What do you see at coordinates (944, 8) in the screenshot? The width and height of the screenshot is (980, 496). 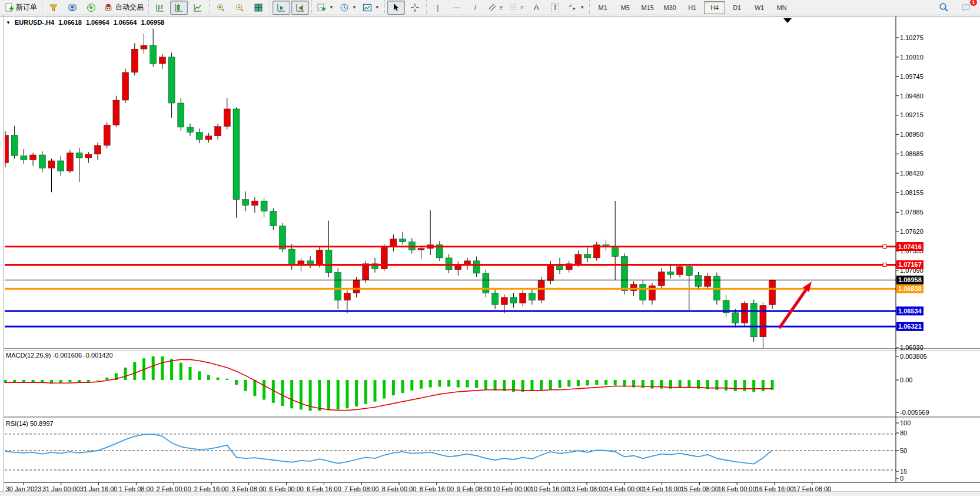 I see `search-button` at bounding box center [944, 8].